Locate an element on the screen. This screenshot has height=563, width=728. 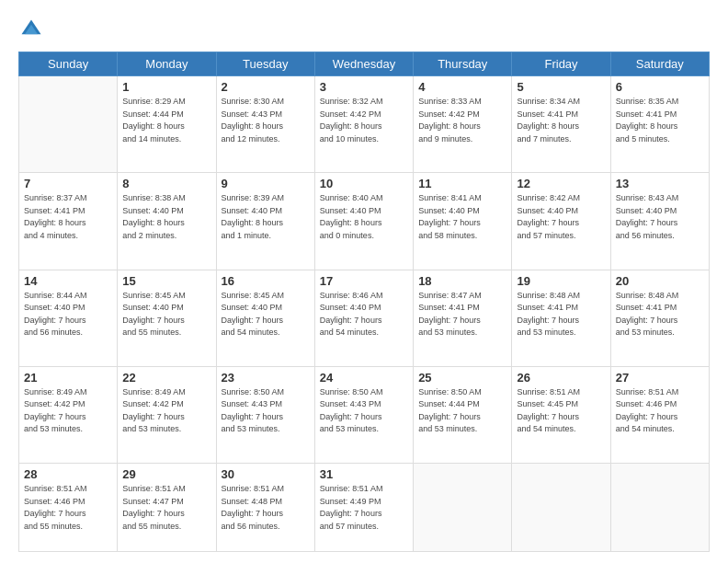
day-info: Sunrise: 8:35 AM Sunset: 4:41 PM Dayligh… is located at coordinates (660, 121).